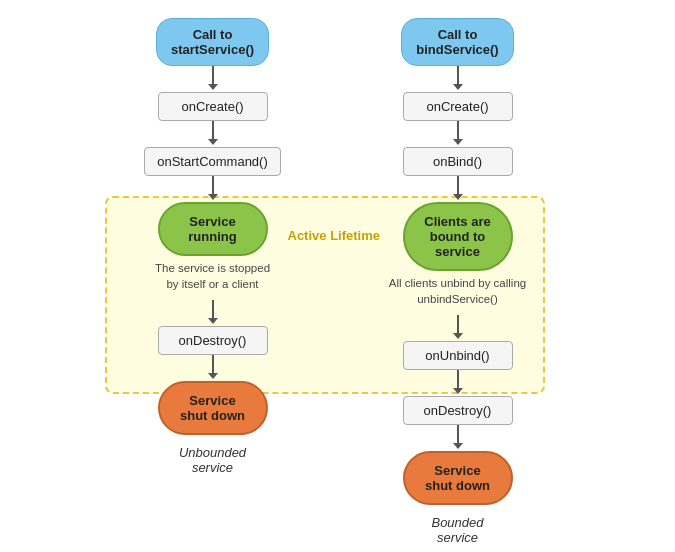  What do you see at coordinates (458, 75) in the screenshot?
I see `arrow-1-right` at bounding box center [458, 75].